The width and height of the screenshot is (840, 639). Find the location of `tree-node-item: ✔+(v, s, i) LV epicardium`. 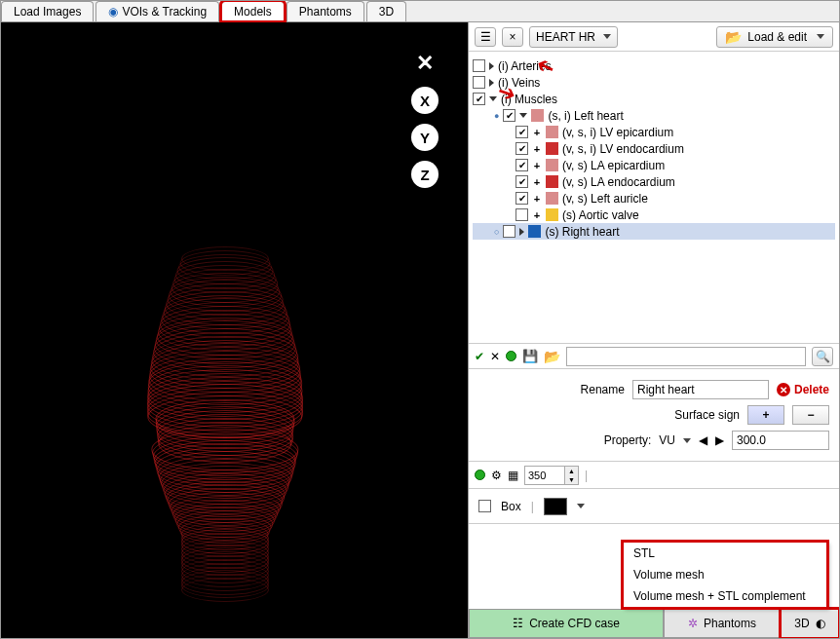

tree-node-item: ✔+(v, s, i) LV epicardium is located at coordinates (654, 132).